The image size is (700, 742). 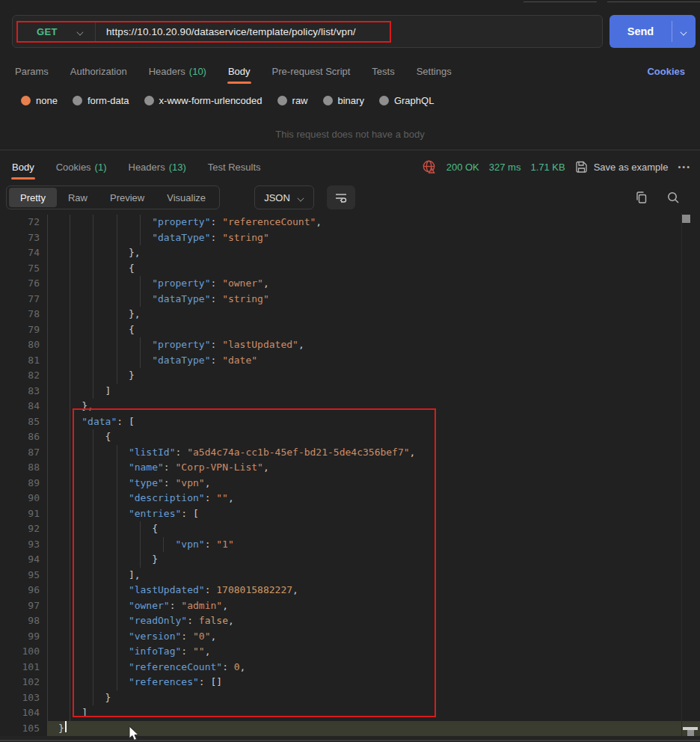 What do you see at coordinates (350, 269) in the screenshot?
I see `code-line: 75{` at bounding box center [350, 269].